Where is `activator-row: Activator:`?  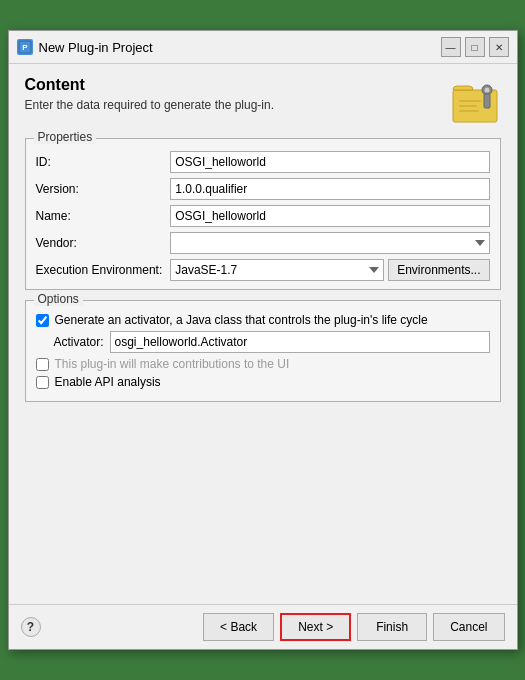 activator-row: Activator: is located at coordinates (272, 342).